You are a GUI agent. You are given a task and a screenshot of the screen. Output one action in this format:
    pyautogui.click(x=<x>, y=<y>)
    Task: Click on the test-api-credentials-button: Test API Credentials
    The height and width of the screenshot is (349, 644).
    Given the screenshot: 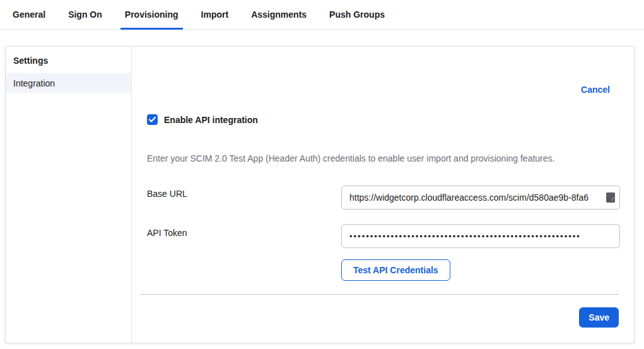 What is the action you would take?
    pyautogui.click(x=396, y=270)
    